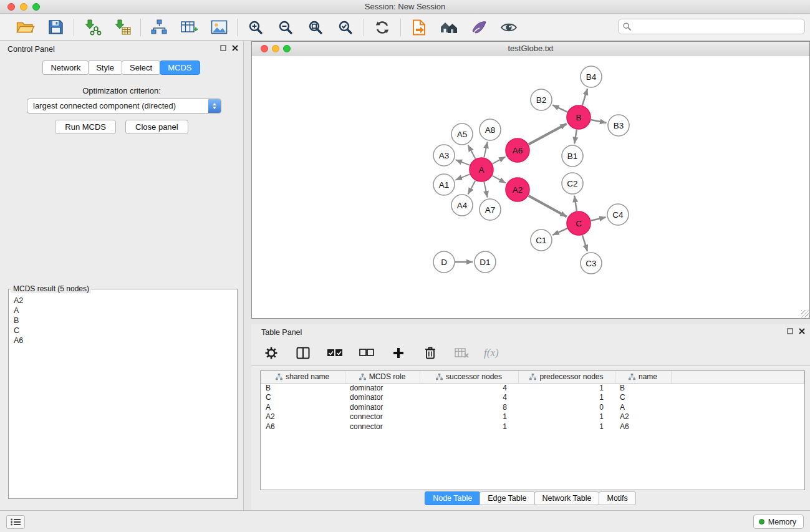 This screenshot has height=532, width=810. I want to click on edge-A-A5, so click(472, 152).